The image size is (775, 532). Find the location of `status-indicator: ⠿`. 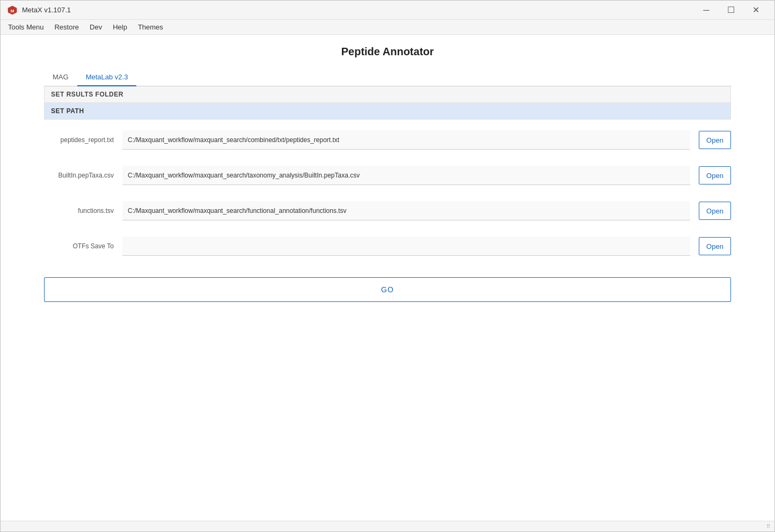

status-indicator: ⠿ is located at coordinates (769, 527).